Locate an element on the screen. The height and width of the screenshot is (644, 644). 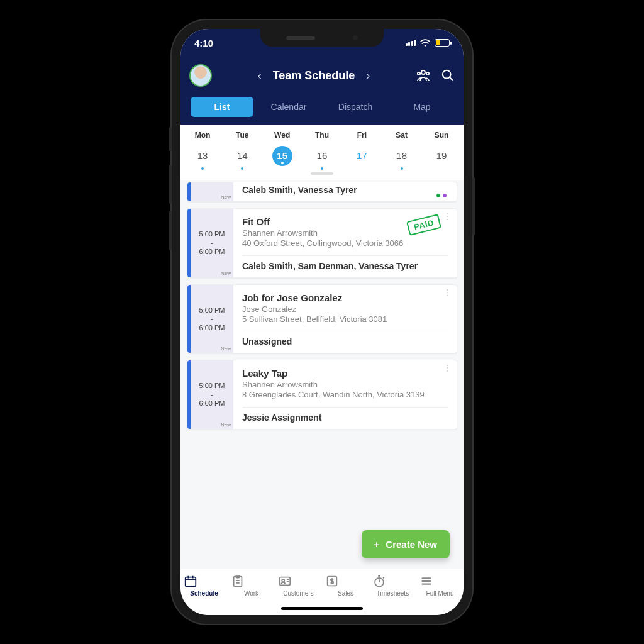
page-title: Team Schedule is located at coordinates (314, 75).